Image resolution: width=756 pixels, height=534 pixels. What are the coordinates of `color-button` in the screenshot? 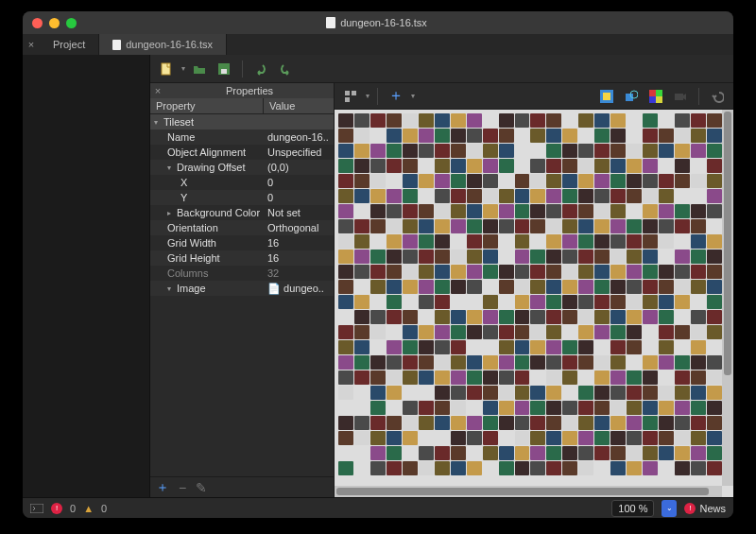 It's located at (656, 96).